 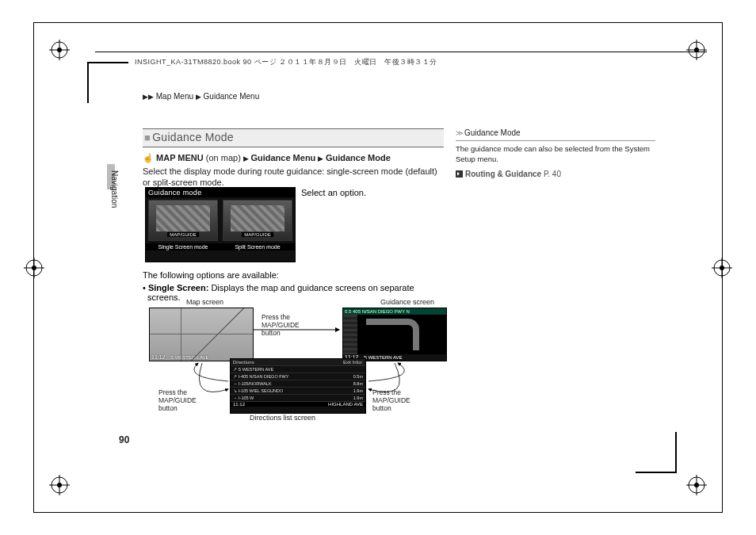 What do you see at coordinates (556, 174) in the screenshot?
I see `sidebar-link: Routing & Guidance P. 40` at bounding box center [556, 174].